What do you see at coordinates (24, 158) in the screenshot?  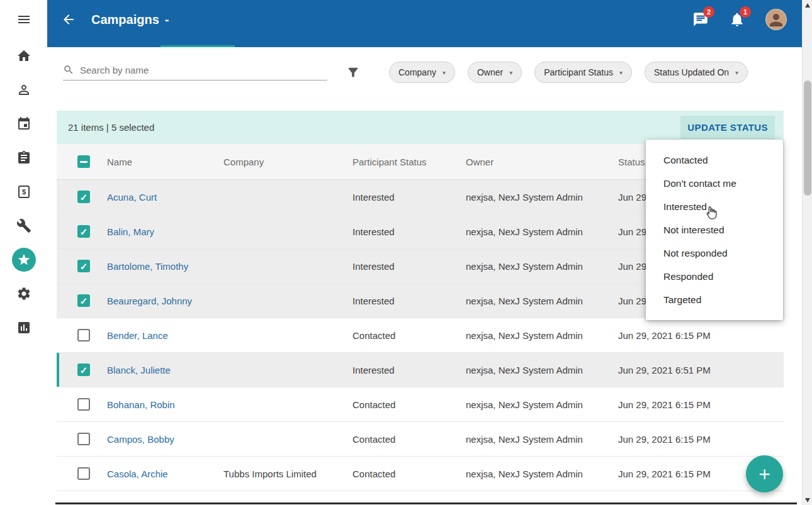 I see `sidebar-item-tasks` at bounding box center [24, 158].